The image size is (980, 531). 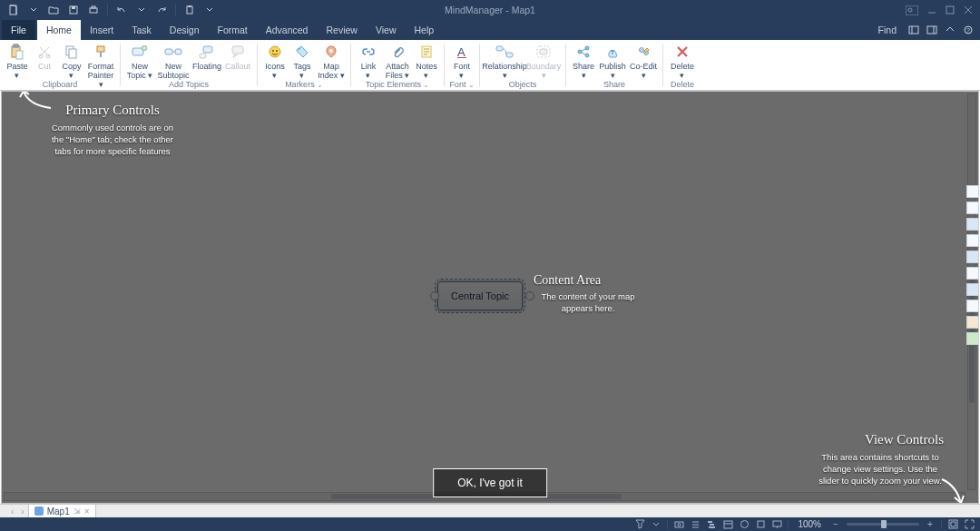 I want to click on notes-button: Notes ▾, so click(x=426, y=61).